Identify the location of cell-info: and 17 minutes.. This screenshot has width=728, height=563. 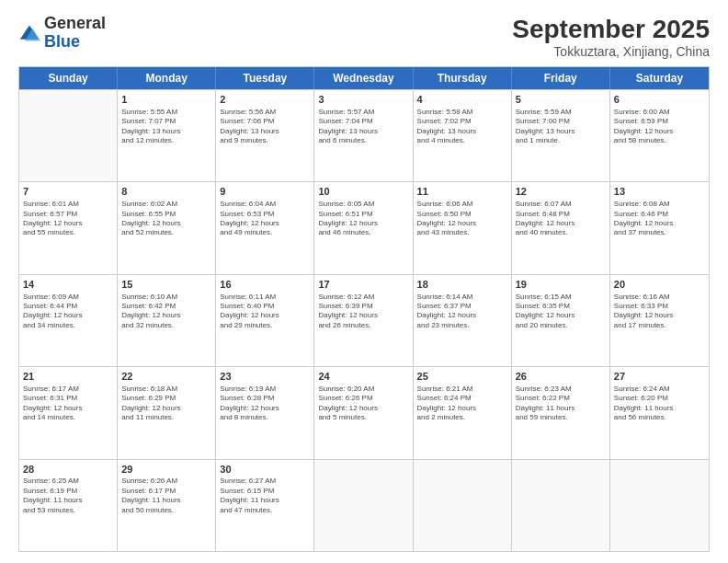
(660, 326).